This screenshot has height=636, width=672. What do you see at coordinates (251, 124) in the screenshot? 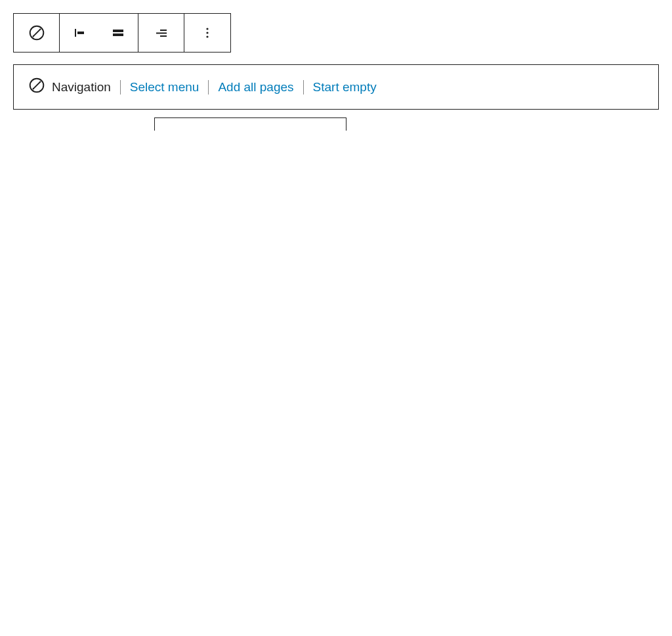
I see `select-menu-dropdown: MENUS Navigation 6Navigation 5Navigation…` at bounding box center [251, 124].